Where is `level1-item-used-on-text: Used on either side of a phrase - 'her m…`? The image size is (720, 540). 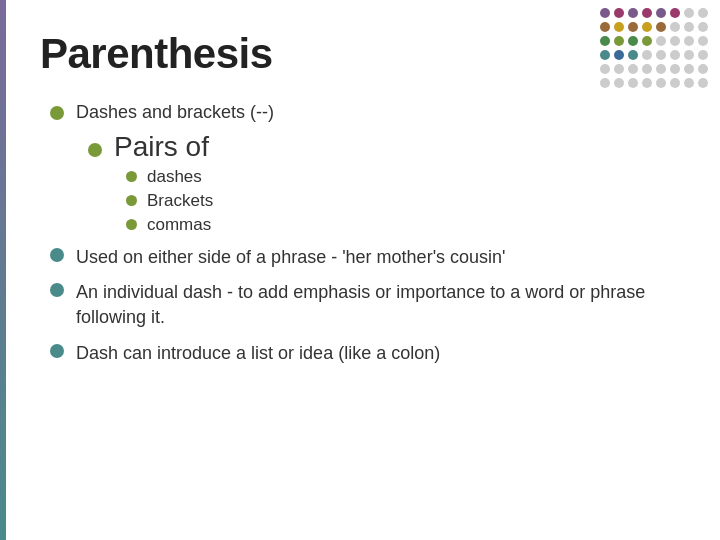
level1-item-used-on-text: Used on either side of a phrase - 'her m… is located at coordinates (291, 258).